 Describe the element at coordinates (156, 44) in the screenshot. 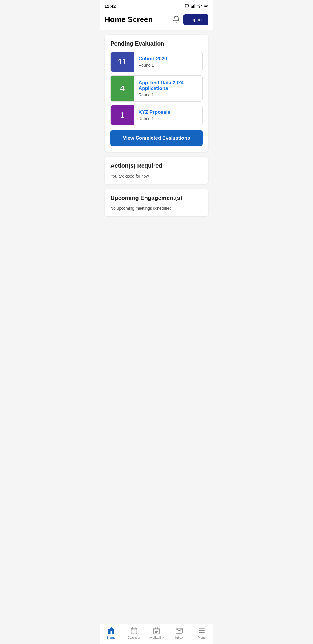

I see `pending-evaluation-title: Pending Evaluation` at that location.